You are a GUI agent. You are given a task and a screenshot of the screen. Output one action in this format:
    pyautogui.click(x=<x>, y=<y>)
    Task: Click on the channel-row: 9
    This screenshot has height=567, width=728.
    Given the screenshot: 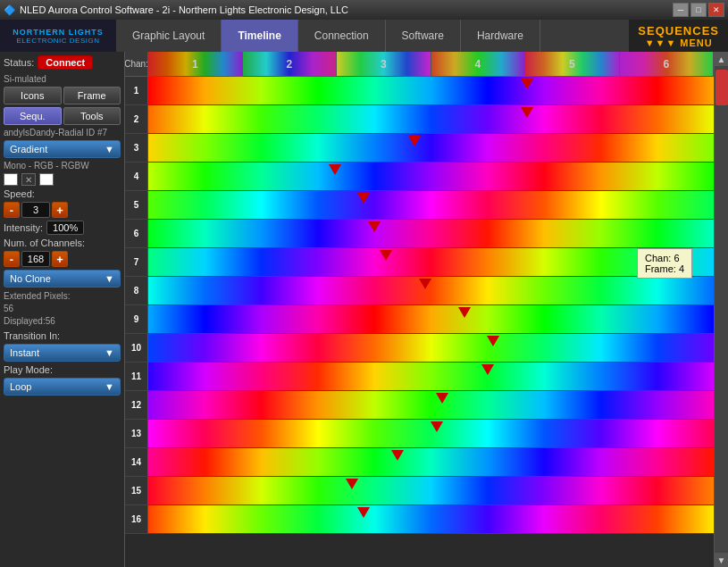 What is the action you would take?
    pyautogui.click(x=420, y=320)
    